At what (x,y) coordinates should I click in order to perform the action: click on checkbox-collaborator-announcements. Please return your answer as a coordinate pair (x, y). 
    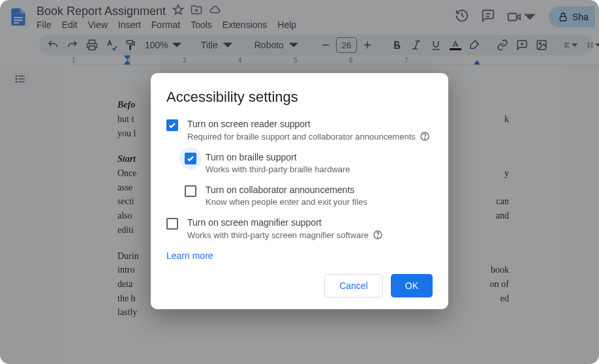
    Looking at the image, I should click on (191, 191).